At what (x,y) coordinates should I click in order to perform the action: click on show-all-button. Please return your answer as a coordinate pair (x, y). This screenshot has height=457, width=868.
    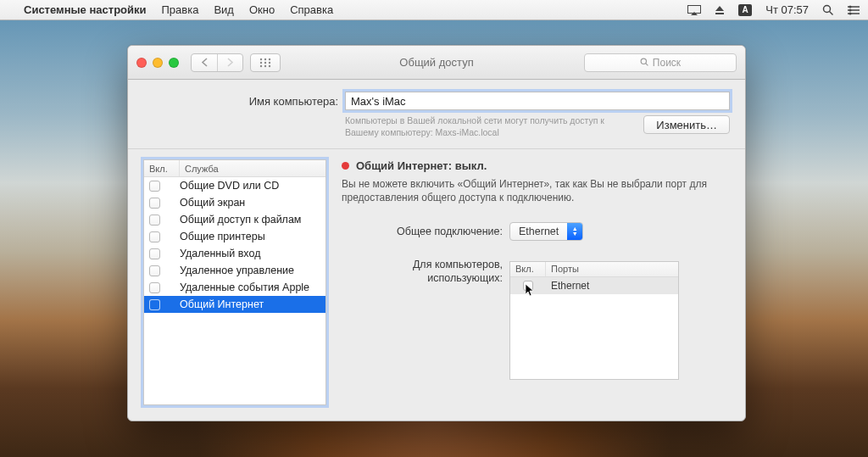
    Looking at the image, I should click on (265, 63).